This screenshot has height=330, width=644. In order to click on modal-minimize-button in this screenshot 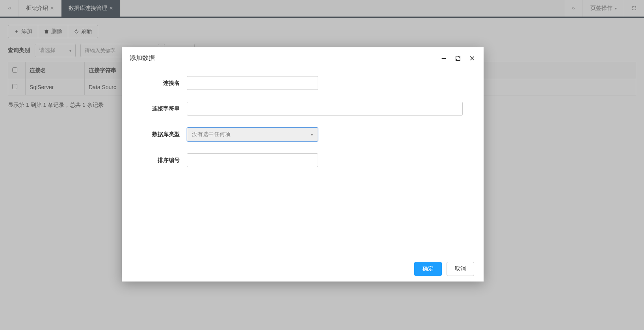, I will do `click(444, 58)`.